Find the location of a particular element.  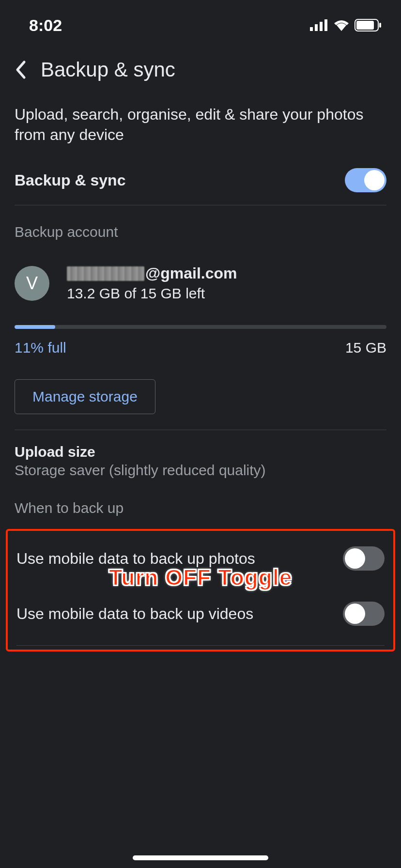

header: Backup & sync is located at coordinates (200, 67).